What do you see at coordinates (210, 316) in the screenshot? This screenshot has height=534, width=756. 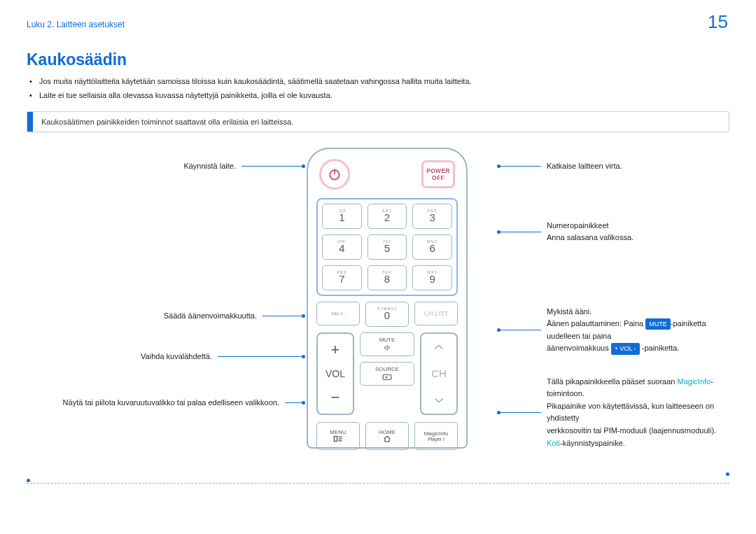 I see `anno-volume: Säädä äänenvoimakkuutta.` at bounding box center [210, 316].